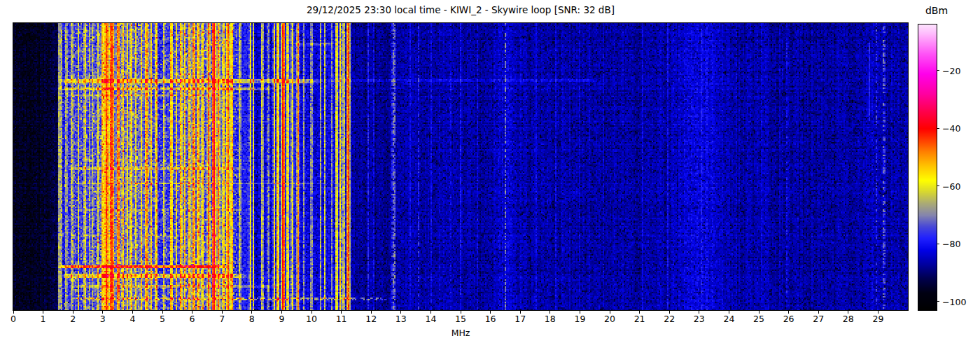  I want to click on x-tick-label: 22, so click(669, 319).